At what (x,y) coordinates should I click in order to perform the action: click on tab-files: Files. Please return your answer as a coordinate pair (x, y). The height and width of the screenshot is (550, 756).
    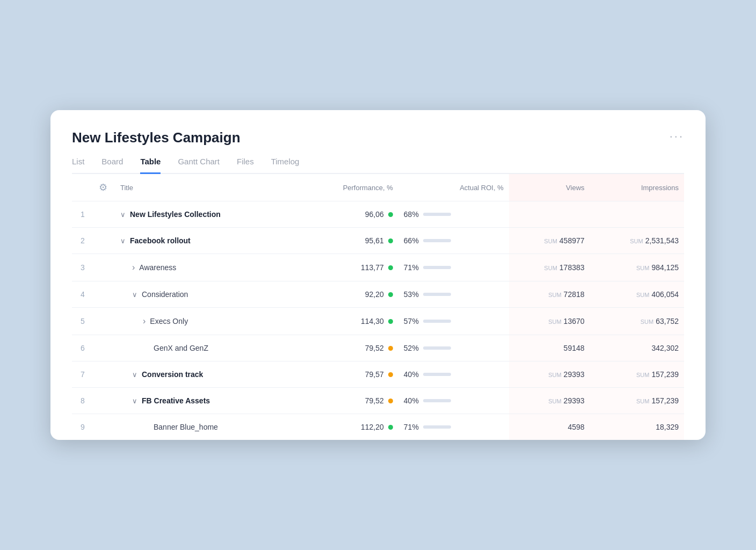
    Looking at the image, I should click on (245, 165).